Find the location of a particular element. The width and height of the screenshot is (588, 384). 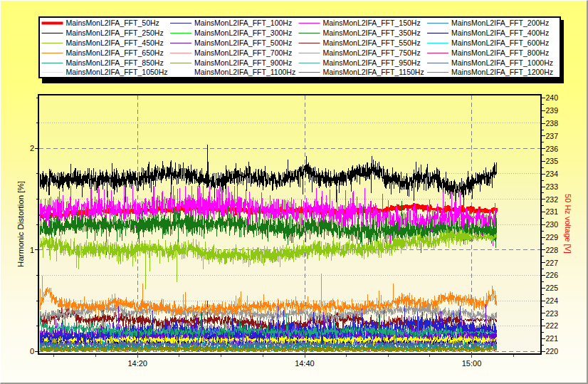

svg-text: 226 is located at coordinates (552, 275).